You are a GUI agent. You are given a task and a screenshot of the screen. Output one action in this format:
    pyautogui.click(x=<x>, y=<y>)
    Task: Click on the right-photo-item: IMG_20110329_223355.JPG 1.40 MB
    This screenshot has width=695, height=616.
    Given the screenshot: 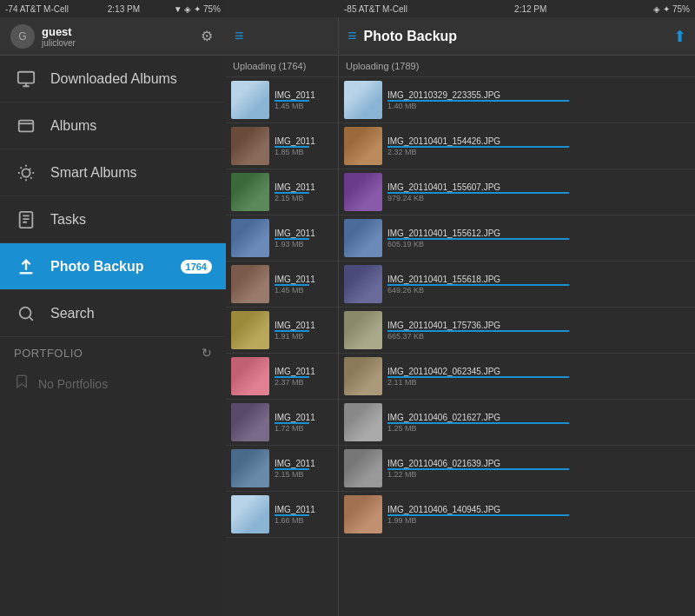 What is the action you would take?
    pyautogui.click(x=517, y=101)
    